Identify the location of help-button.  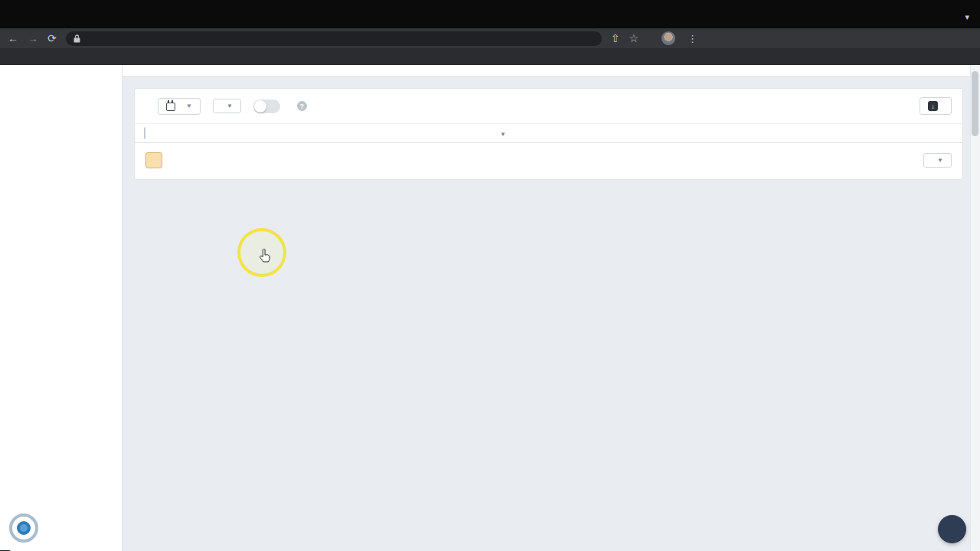
(952, 530).